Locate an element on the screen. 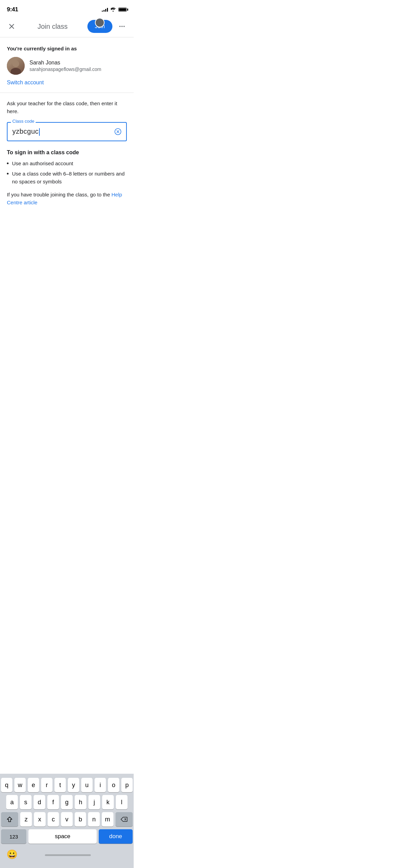  class-code-field: Class code yzbcguc is located at coordinates (67, 132).